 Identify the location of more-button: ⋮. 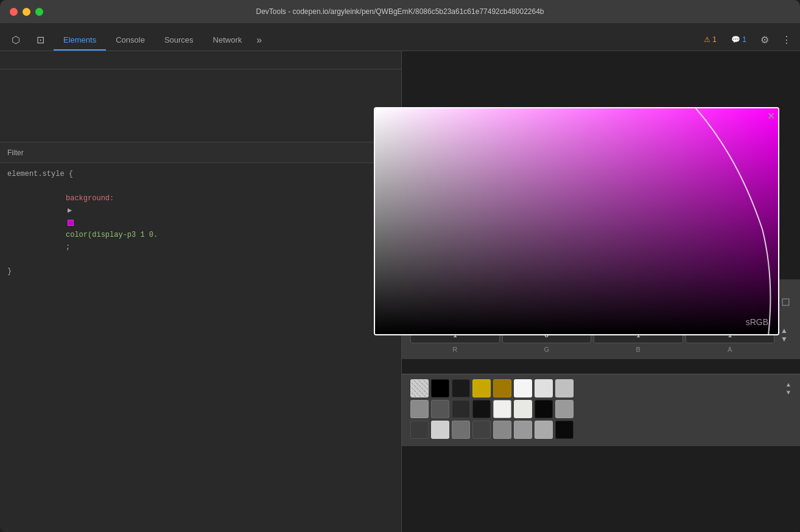
(787, 40).